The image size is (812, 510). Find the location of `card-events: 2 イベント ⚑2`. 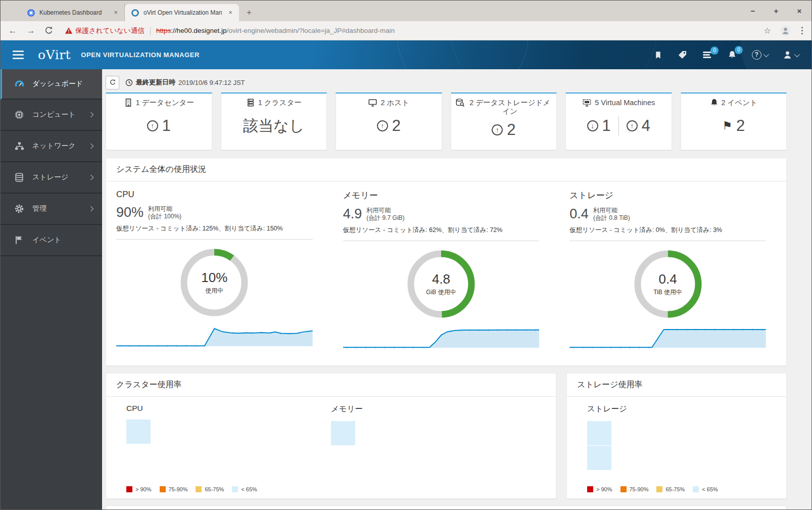

card-events: 2 イベント ⚑2 is located at coordinates (734, 121).